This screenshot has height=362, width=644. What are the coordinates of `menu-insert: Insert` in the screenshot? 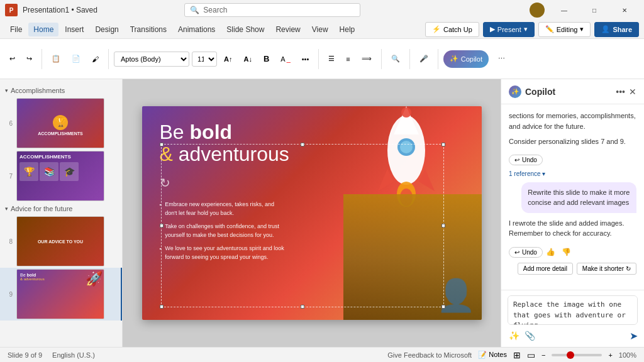 It's located at (74, 30).